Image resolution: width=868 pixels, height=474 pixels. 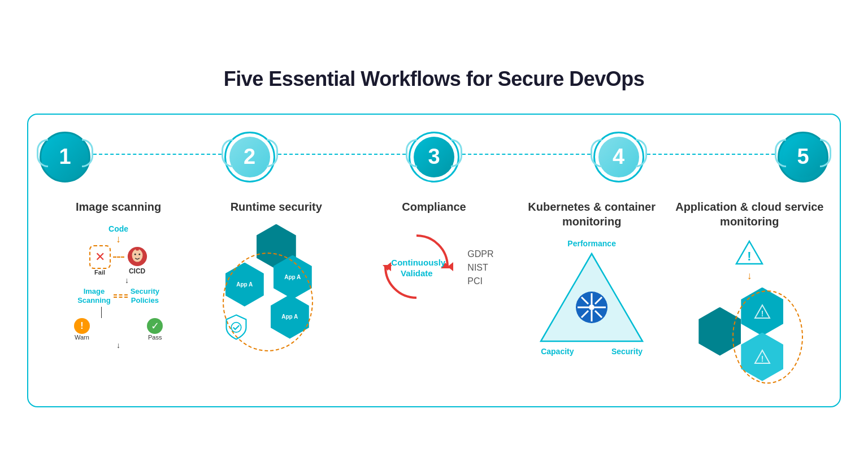 I want to click on col-2-title: Runtime security, so click(x=276, y=207).